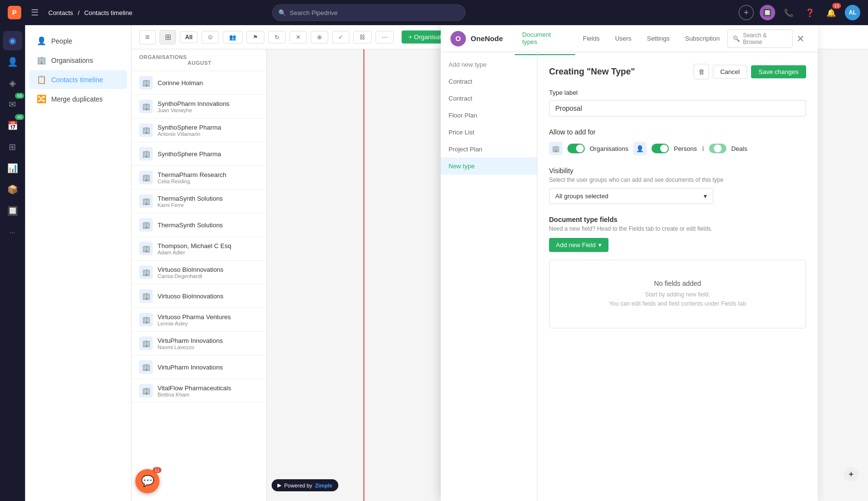 This screenshot has width=868, height=501. Describe the element at coordinates (631, 196) in the screenshot. I see `visibility-dropdown: All groups selected ▾` at that location.